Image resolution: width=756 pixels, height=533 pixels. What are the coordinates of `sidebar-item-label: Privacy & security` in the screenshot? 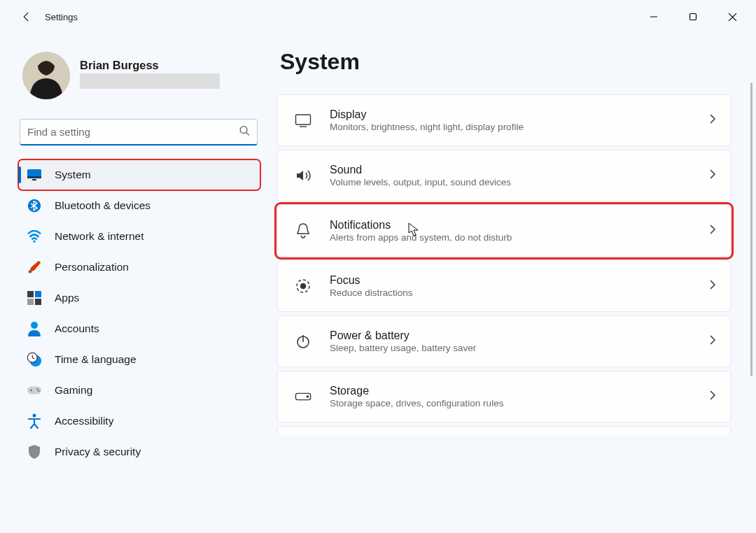 It's located at (98, 452).